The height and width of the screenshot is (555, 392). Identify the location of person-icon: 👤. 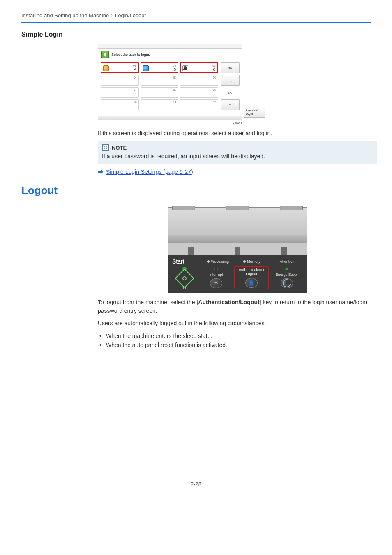
(251, 283).